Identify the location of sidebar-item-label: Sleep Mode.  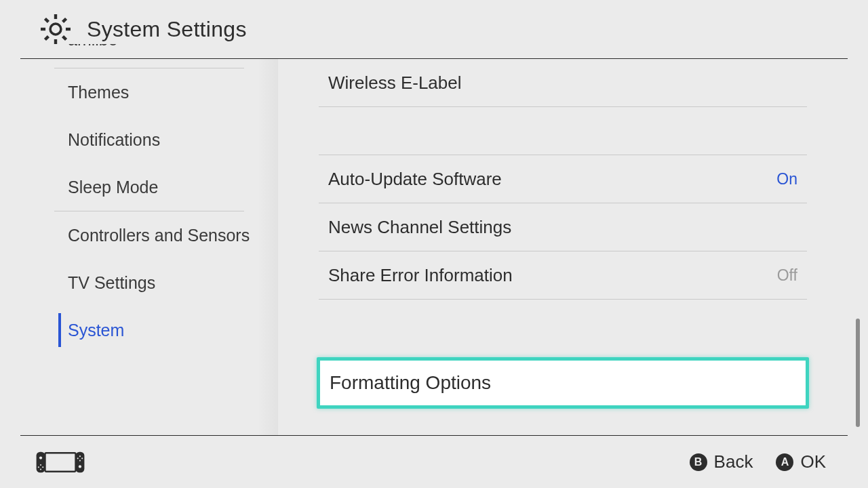
(113, 187).